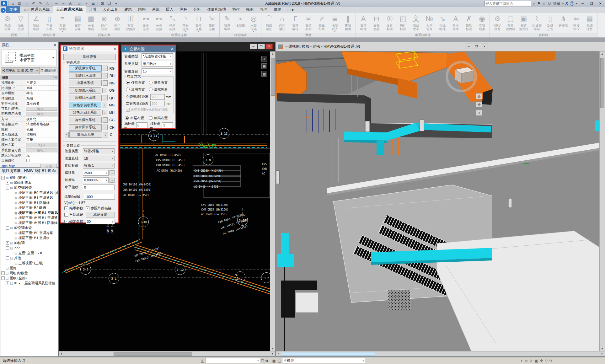 The height and width of the screenshot is (364, 605). What do you see at coordinates (441, 47) in the screenshot?
I see `3d-view-titlebar: 三维视图: 楼层三维-6 - HMW-3栋-B1-暖通.rvt ─ ❐ ✕` at bounding box center [441, 47].